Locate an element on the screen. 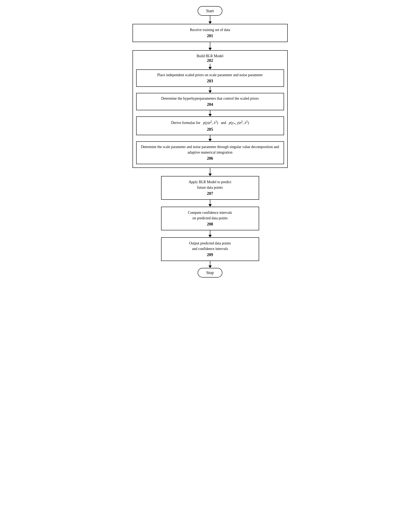  step-208-text: Compute confidence intervalson predicted… is located at coordinates (210, 215).